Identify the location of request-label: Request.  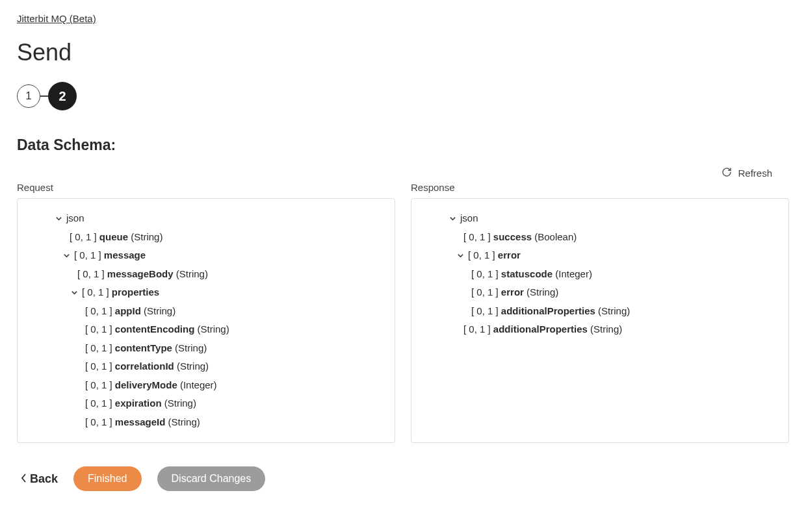
(206, 187).